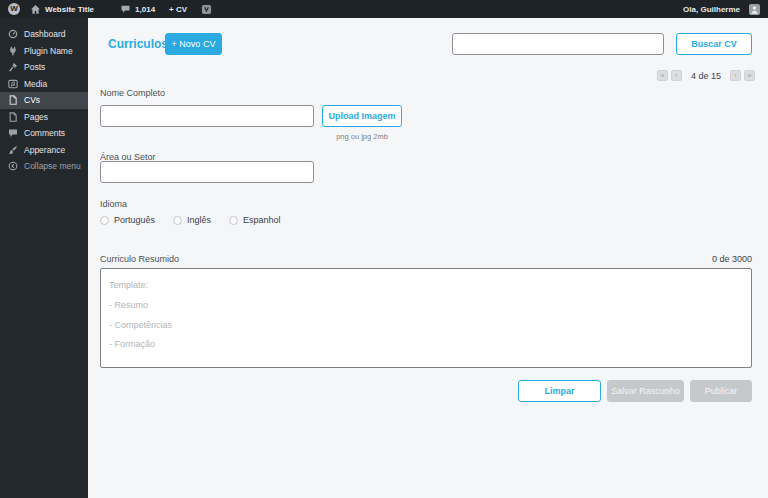 The height and width of the screenshot is (498, 768). What do you see at coordinates (44, 52) in the screenshot?
I see `sidebar-item-plugin-name: Plugin Name` at bounding box center [44, 52].